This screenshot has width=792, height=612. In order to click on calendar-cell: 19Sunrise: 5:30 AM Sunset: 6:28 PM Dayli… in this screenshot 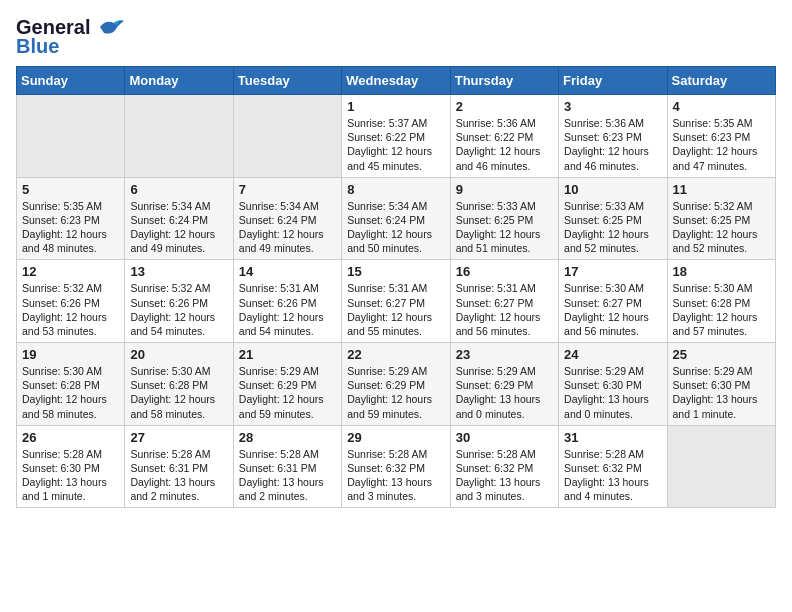, I will do `click(71, 384)`.